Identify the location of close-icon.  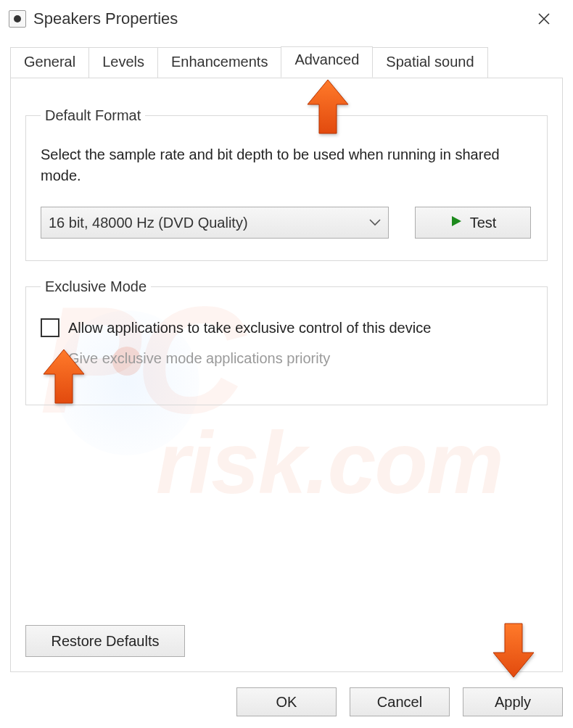
(544, 19).